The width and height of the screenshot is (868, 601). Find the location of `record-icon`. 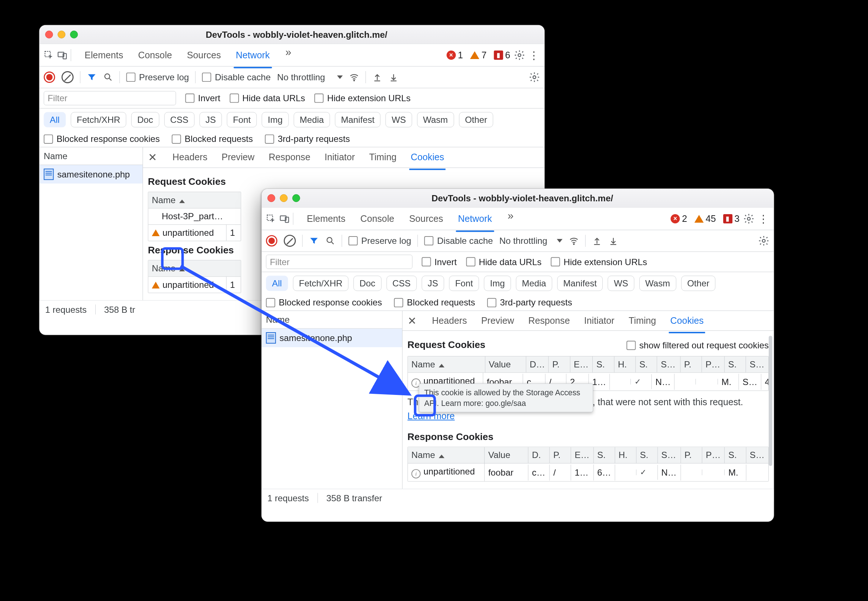

record-icon is located at coordinates (272, 241).